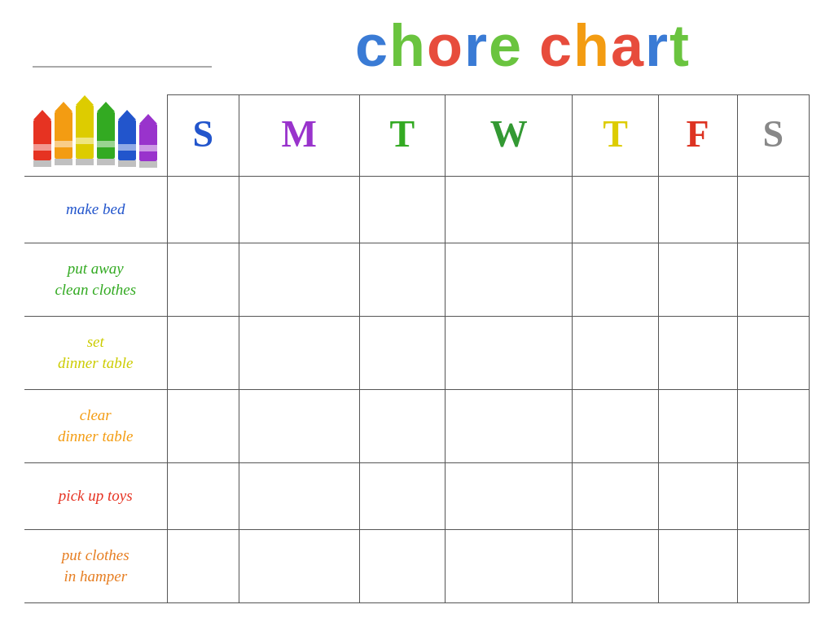  What do you see at coordinates (697, 496) in the screenshot?
I see `cell-pick-up-F` at bounding box center [697, 496].